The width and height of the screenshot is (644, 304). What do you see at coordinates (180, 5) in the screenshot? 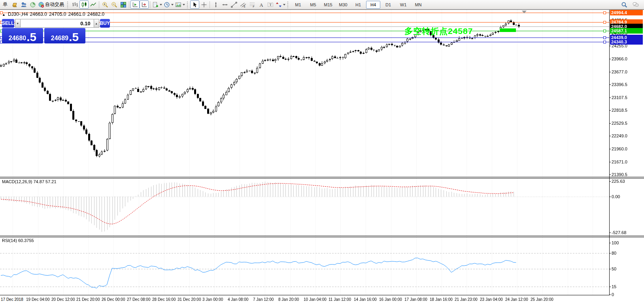
I see `templates-button` at bounding box center [180, 5].